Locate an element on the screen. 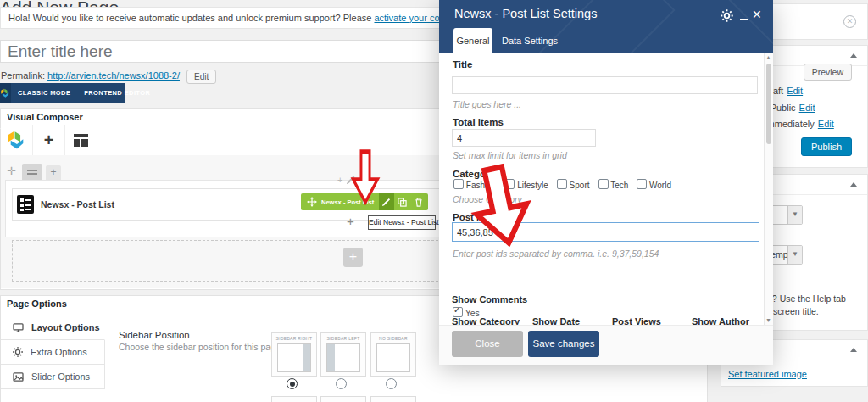 This screenshot has height=402, width=868. permalink-edit-button: Edit is located at coordinates (202, 76).